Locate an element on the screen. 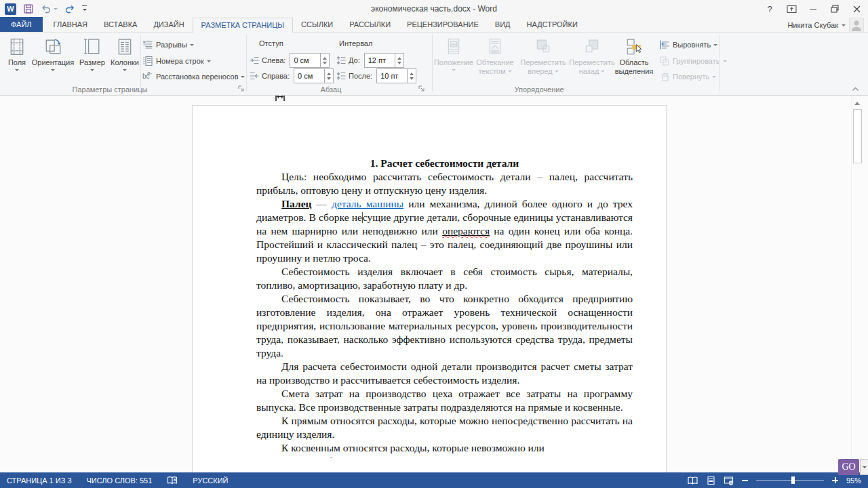  restore-button is located at coordinates (835, 9).